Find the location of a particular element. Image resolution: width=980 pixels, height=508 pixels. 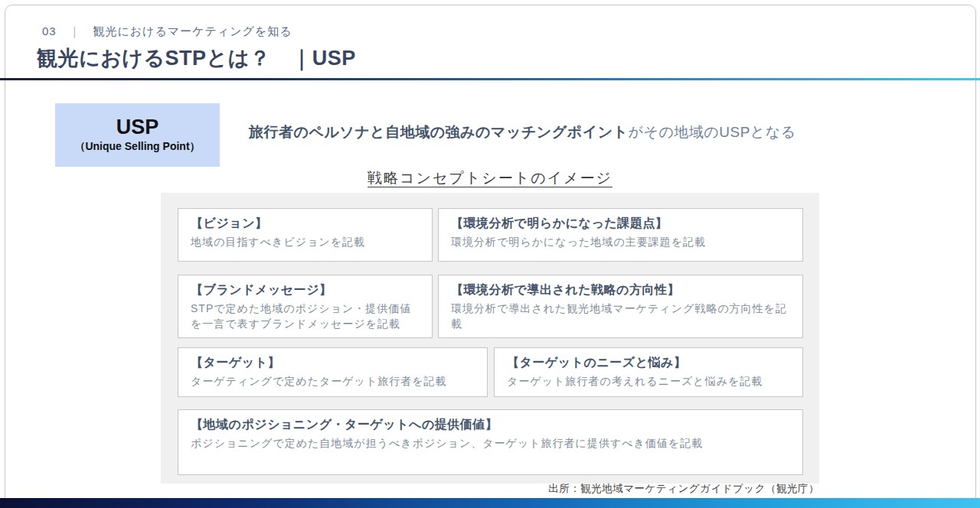

concept-box-strategy-direction: 【環境分析で導出された戦略の方向性】 環境分析で導出された観光地域マーケティング… is located at coordinates (620, 306).